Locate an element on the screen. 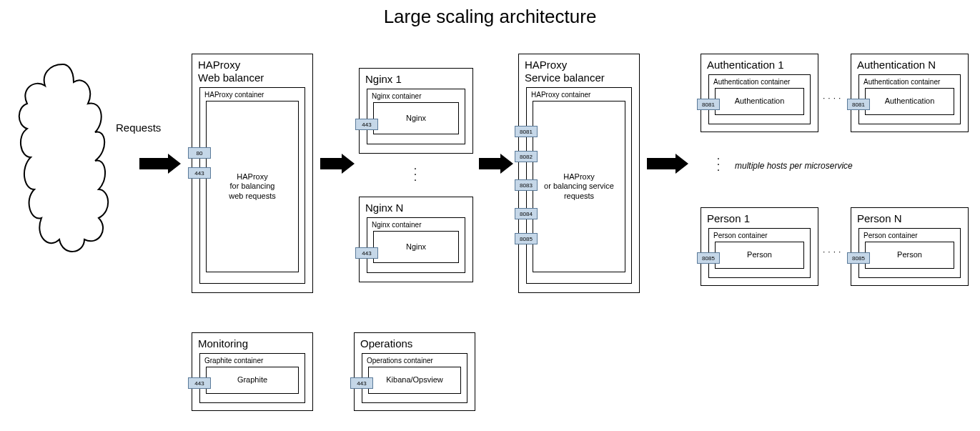 This screenshot has height=431, width=980. inner-service: Kibana/Opsview is located at coordinates (415, 380).